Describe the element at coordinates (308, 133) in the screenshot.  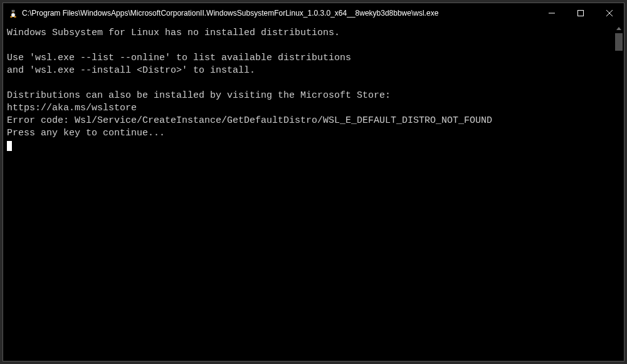
I see `terminal-line: Press any key to continue...` at that location.